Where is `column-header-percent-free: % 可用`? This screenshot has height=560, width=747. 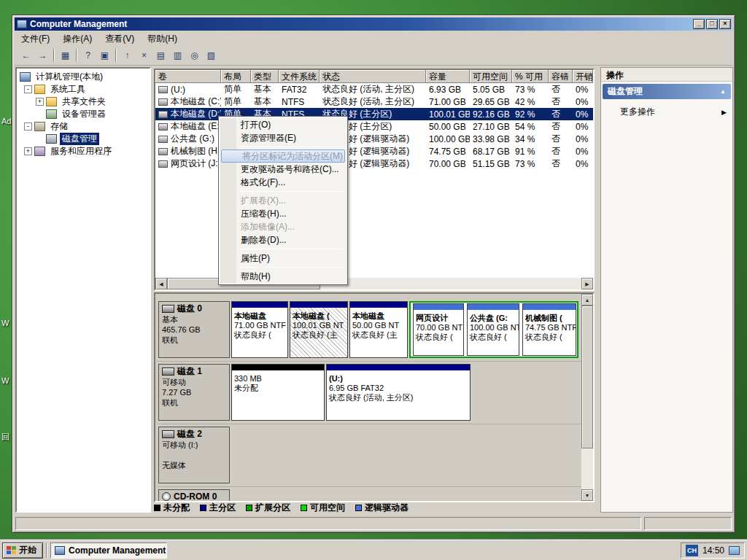
column-header-percent-free: % 可用 is located at coordinates (530, 77).